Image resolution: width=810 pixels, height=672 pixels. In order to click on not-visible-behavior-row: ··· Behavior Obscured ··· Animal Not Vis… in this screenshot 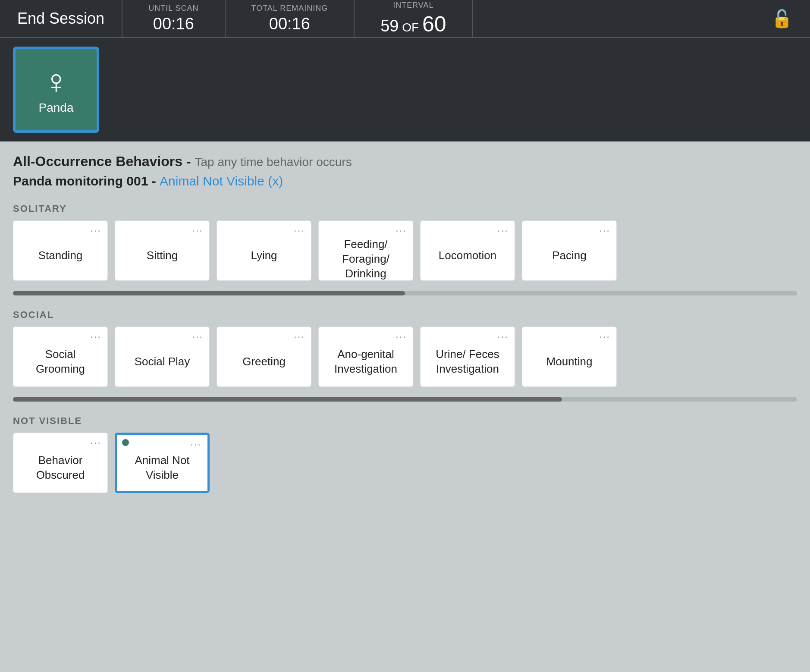, I will do `click(405, 465)`.